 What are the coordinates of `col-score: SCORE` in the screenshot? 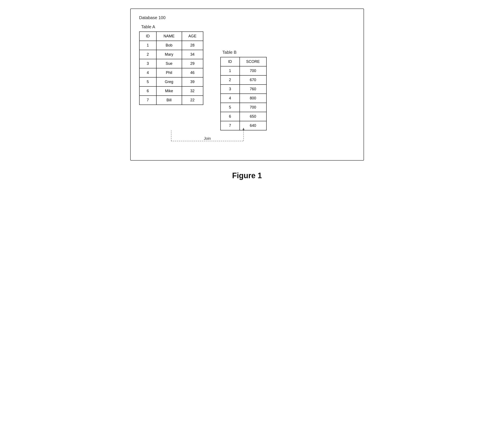 It's located at (253, 62).